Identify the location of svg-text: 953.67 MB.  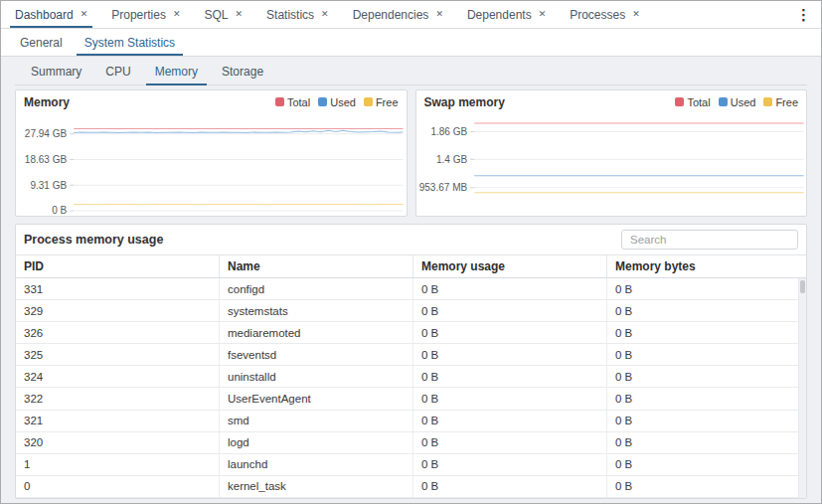
(443, 187).